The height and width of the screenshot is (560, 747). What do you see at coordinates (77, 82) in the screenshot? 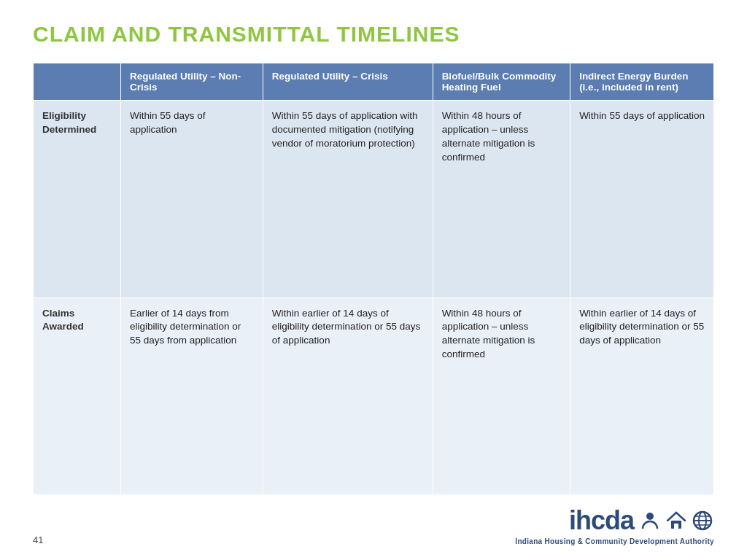
I see `col-header-empty` at bounding box center [77, 82].